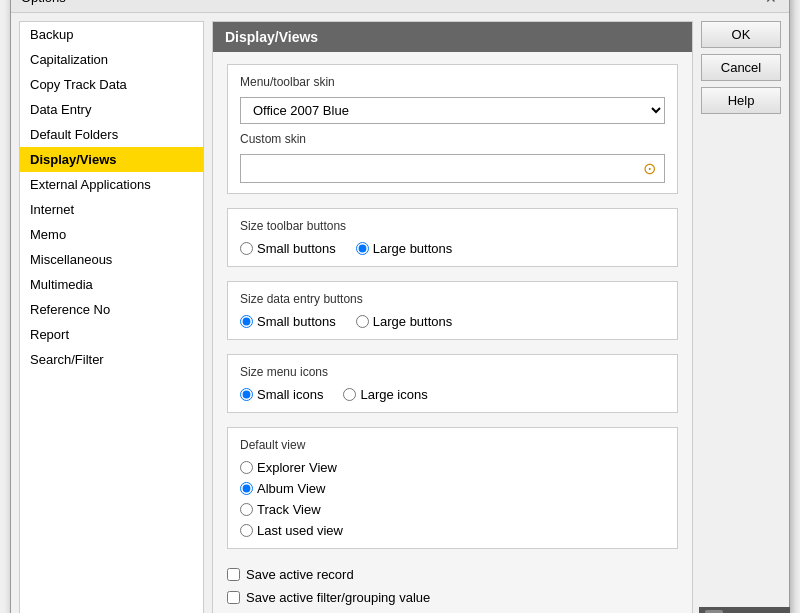 This screenshot has width=800, height=613. What do you see at coordinates (112, 260) in the screenshot?
I see `sidebar-item-miscellaneous: Miscellaneous` at bounding box center [112, 260].